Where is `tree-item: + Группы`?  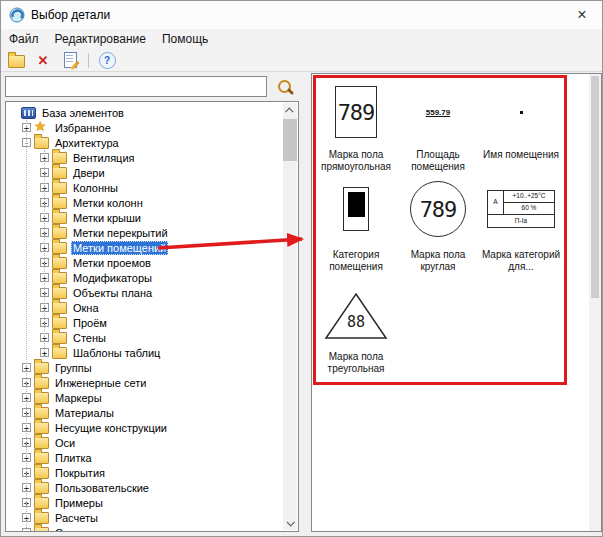
tree-item: + Группы is located at coordinates (152, 368).